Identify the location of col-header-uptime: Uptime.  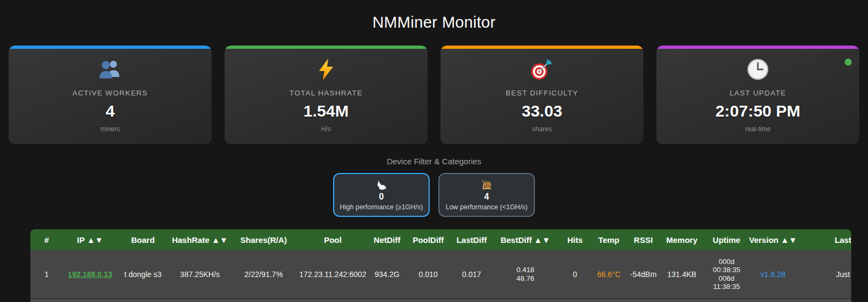
(727, 240).